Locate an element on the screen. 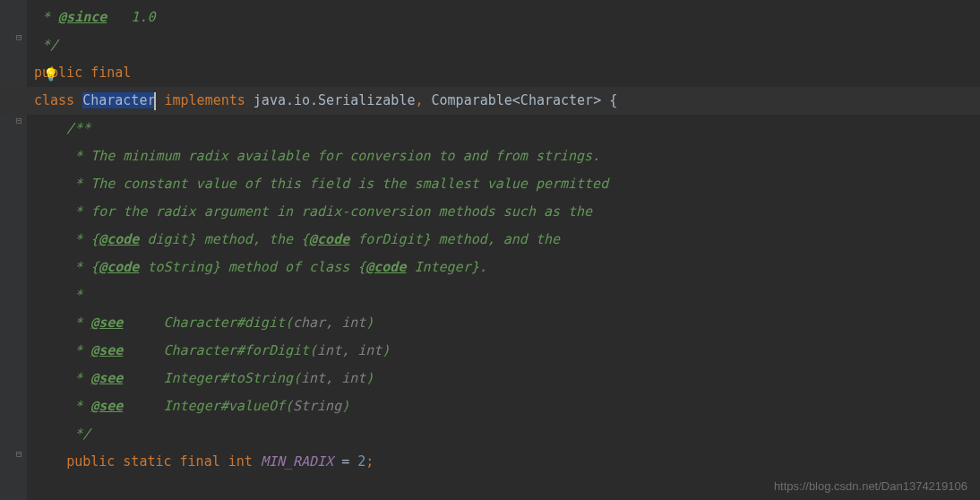  code-line: * for the radix argument in radix-conver… is located at coordinates (507, 211).